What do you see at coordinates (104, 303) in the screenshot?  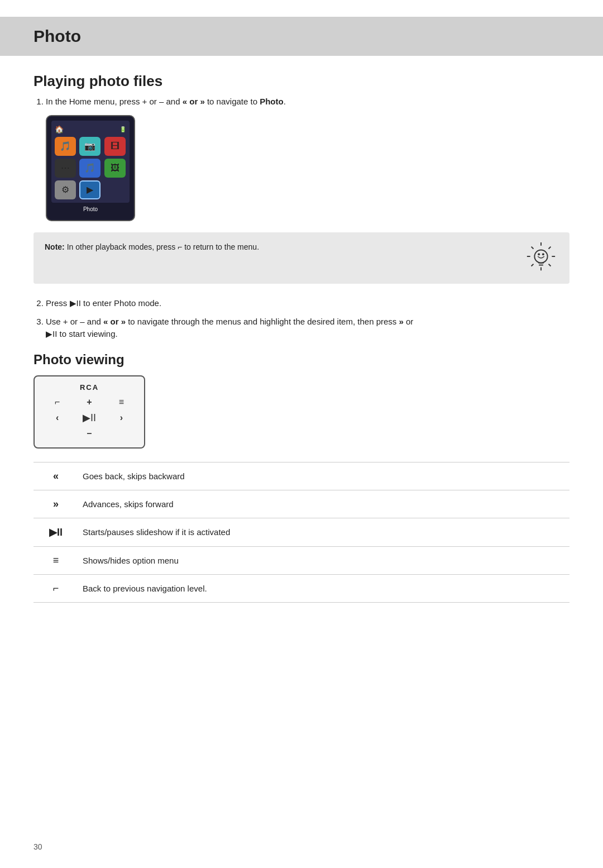 I see `step2-text: Press ▶II to enter Photo mode.` at bounding box center [104, 303].